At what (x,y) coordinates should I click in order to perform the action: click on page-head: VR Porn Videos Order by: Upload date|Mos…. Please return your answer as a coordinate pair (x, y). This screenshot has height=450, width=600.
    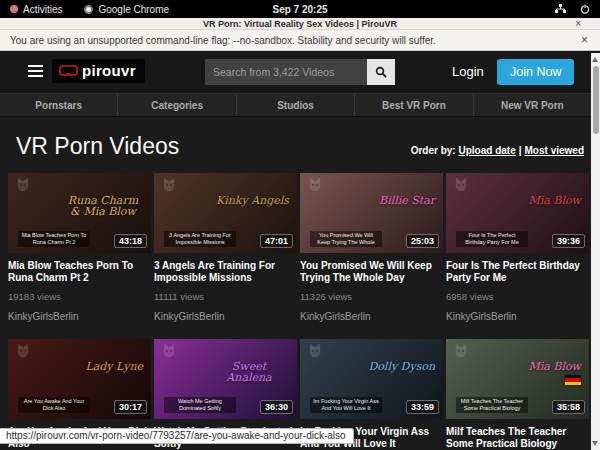
    Looking at the image, I should click on (300, 145).